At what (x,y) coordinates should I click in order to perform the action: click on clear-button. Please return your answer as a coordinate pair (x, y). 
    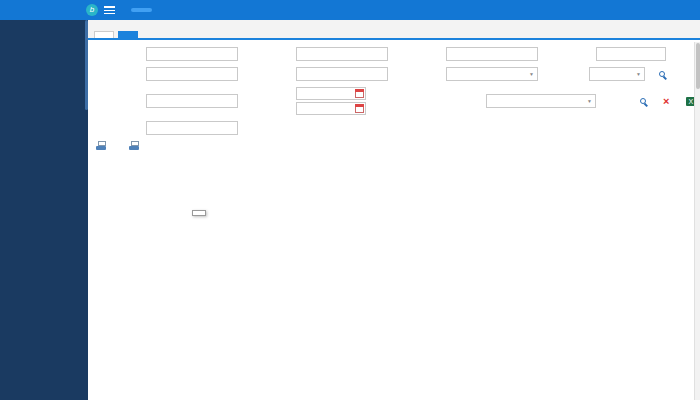
    Looking at the image, I should click on (668, 101).